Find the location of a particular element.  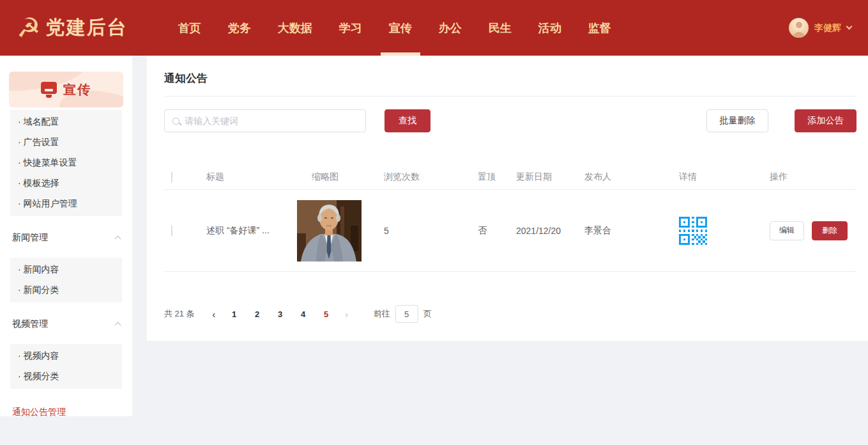

col-header-publisher: 发布人 is located at coordinates (632, 177).